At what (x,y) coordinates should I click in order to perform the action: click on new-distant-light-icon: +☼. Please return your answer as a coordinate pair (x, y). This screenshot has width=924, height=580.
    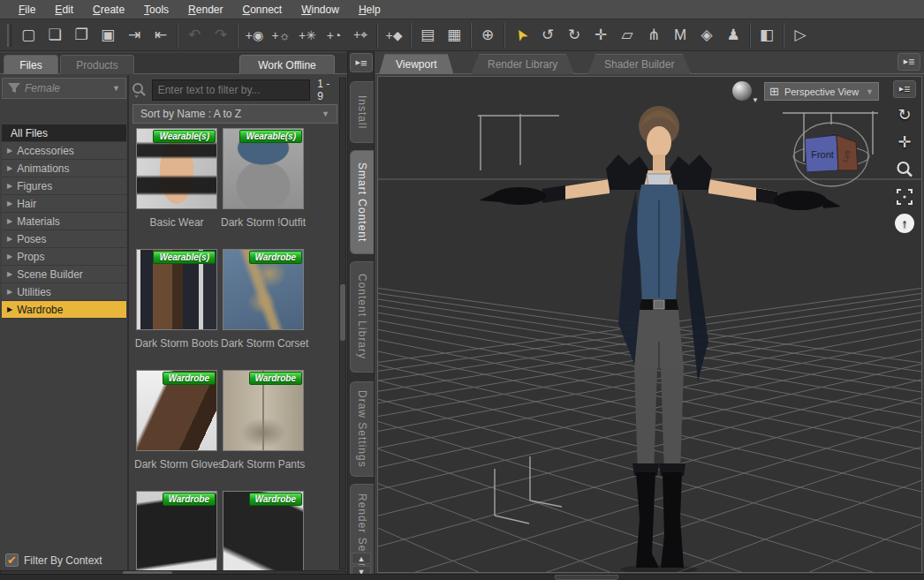
    Looking at the image, I should click on (281, 35).